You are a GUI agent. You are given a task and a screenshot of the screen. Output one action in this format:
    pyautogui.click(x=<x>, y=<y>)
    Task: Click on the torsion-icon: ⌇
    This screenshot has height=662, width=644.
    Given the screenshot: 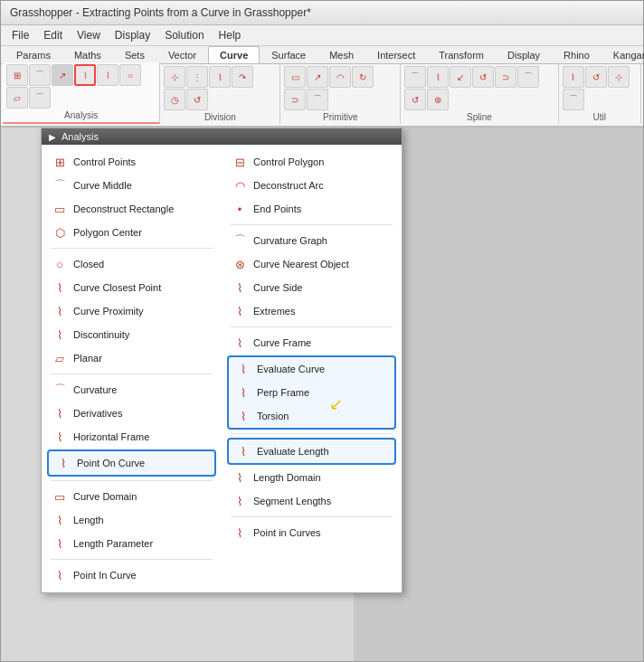 What is the action you would take?
    pyautogui.click(x=243, y=416)
    